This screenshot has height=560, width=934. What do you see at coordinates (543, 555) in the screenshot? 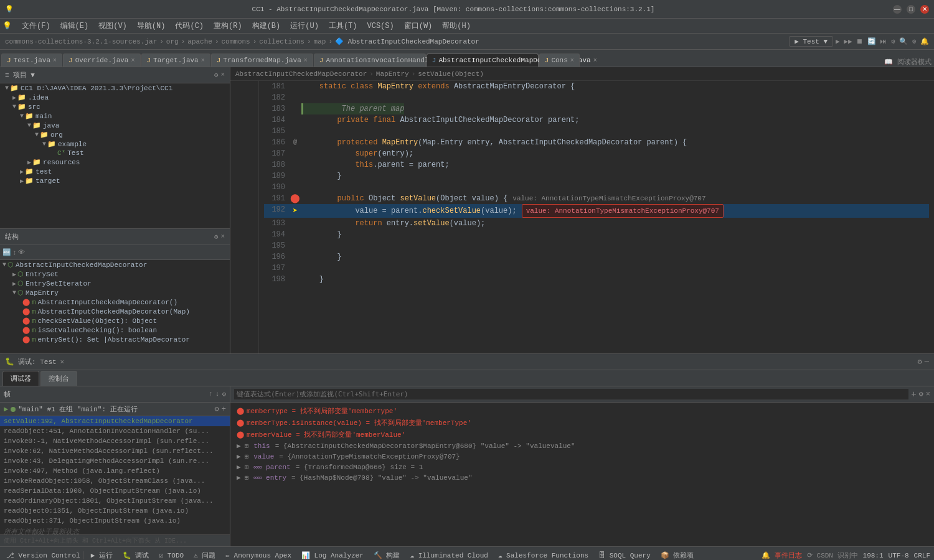
I see `tool-salesforce: ☁ Salesforce Functions` at bounding box center [543, 555].